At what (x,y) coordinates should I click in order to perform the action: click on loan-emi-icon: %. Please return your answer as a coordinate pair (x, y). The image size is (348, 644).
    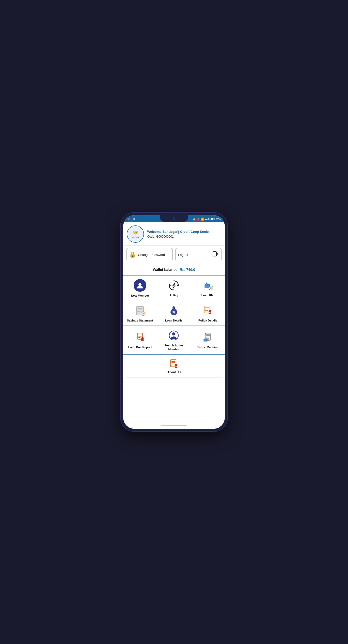
    Looking at the image, I should click on (208, 285).